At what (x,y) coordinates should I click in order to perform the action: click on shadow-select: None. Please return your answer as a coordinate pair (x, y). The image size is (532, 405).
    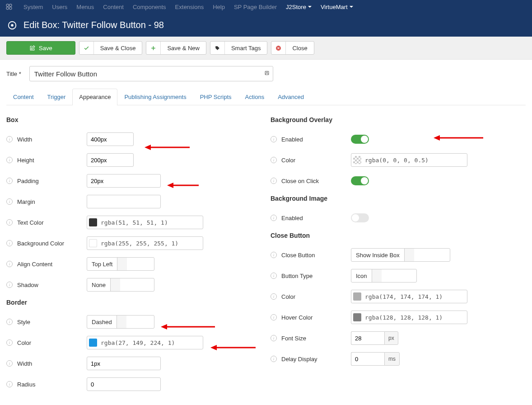
    Looking at the image, I should click on (121, 285).